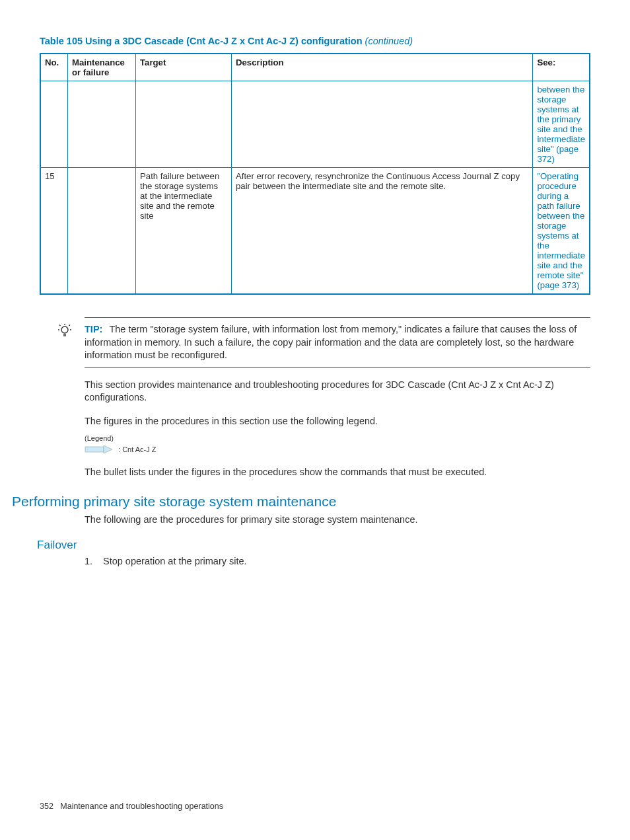  Describe the element at coordinates (46, 806) in the screenshot. I see `page-number: 352` at that location.